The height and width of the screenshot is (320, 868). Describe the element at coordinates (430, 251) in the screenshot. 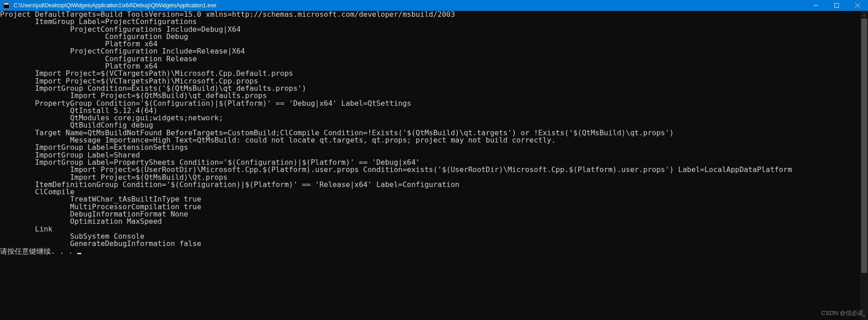

I see `console-prompt: 请按任意键继续. . .` at that location.